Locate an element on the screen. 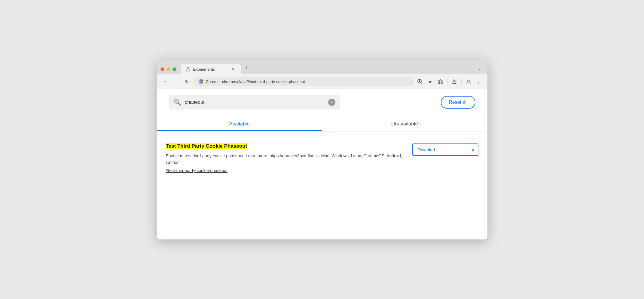 This screenshot has height=299, width=644. title-bar: Experiments × + ⌄ is located at coordinates (322, 67).